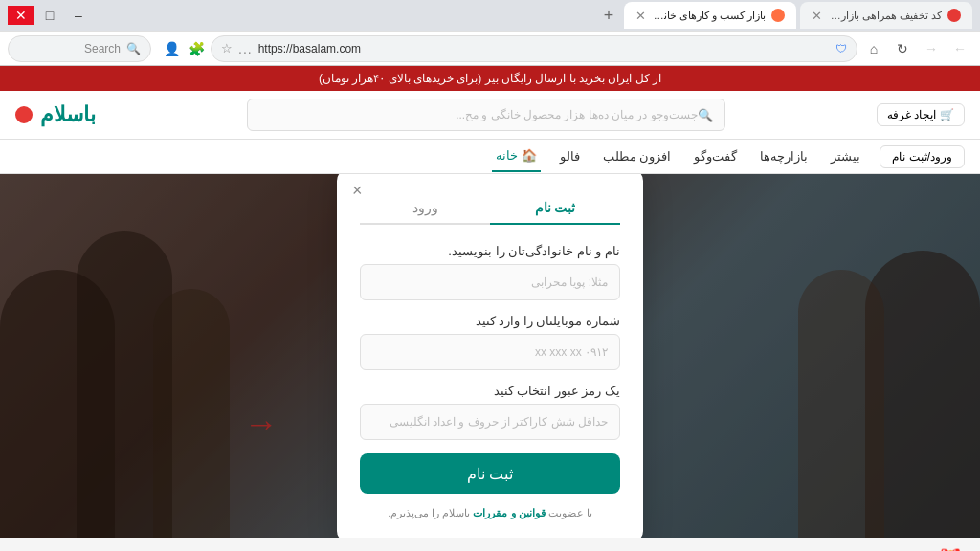 The height and width of the screenshot is (551, 980). I want to click on new-tab-button: +, so click(609, 15).